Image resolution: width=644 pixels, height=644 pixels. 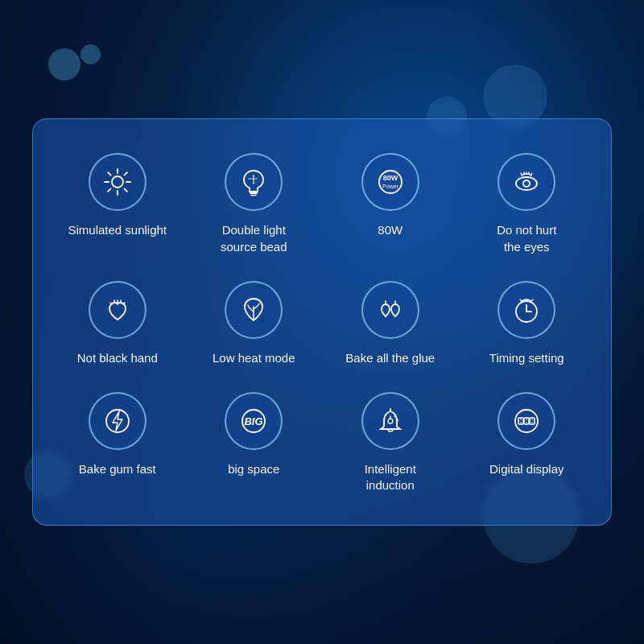 I want to click on double-light-label: Double lightsource bead, so click(x=254, y=238).